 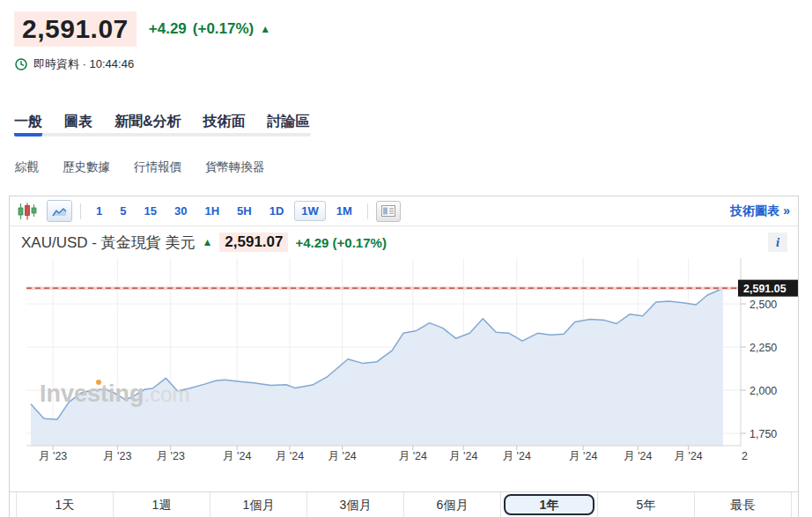 I want to click on range-1y: 1年, so click(x=549, y=505).